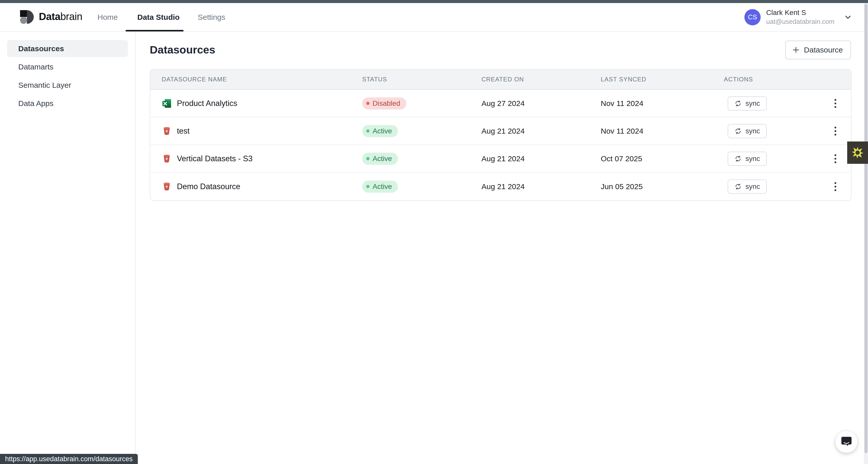 Image resolution: width=868 pixels, height=464 pixels. Describe the element at coordinates (752, 17) in the screenshot. I see `avatar: CS` at that location.